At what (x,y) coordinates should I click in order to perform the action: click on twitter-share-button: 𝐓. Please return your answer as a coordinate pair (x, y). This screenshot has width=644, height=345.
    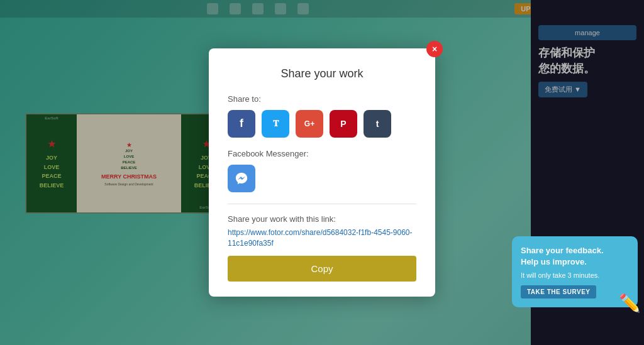
    Looking at the image, I should click on (275, 124).